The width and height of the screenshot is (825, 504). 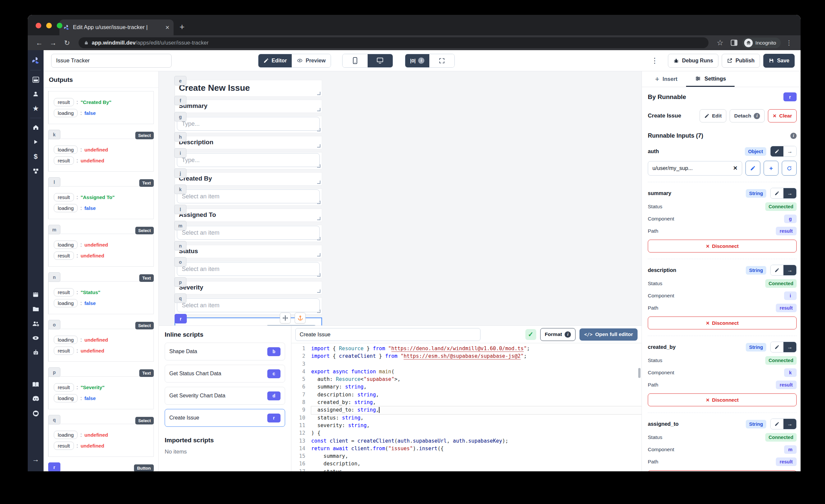 What do you see at coordinates (417, 61) in the screenshot?
I see `log-counter-button: |0| i` at bounding box center [417, 61].